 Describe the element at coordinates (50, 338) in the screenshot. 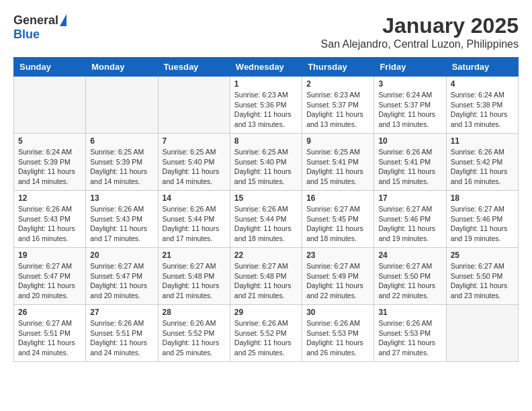

I see `day-info: Sunrise: 6:27 AM Sunset: 5:51 PM Dayligh…` at that location.